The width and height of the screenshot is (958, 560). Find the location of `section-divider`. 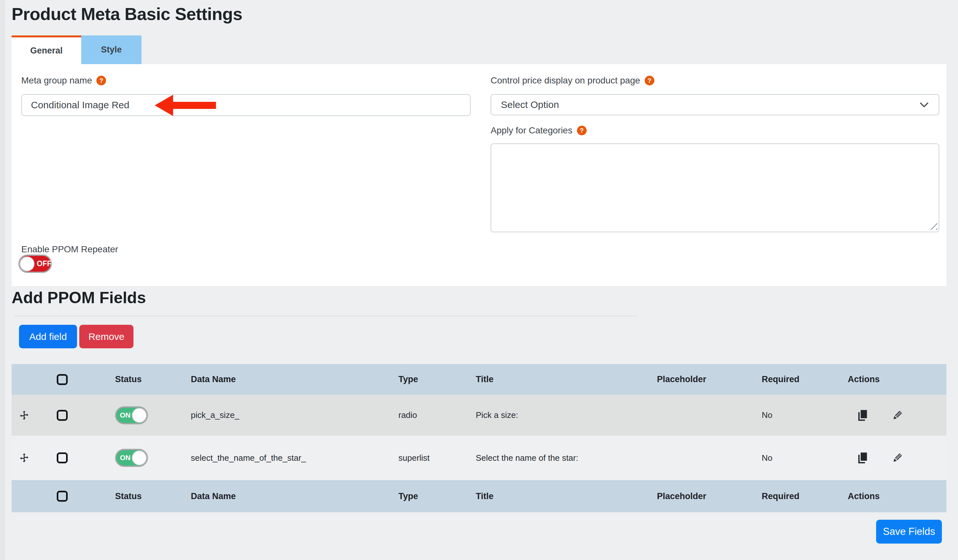

section-divider is located at coordinates (326, 316).